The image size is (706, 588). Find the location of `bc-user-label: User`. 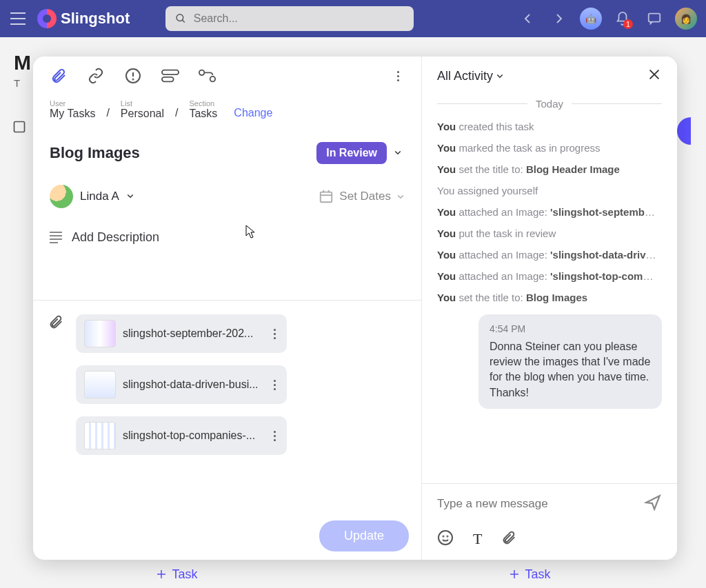

bc-user-label: User is located at coordinates (72, 103).